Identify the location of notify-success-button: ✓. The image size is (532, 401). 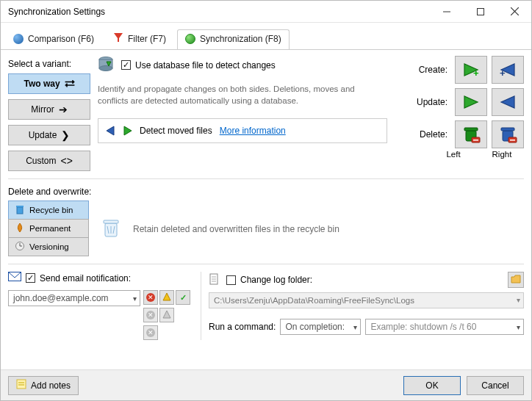
(183, 297).